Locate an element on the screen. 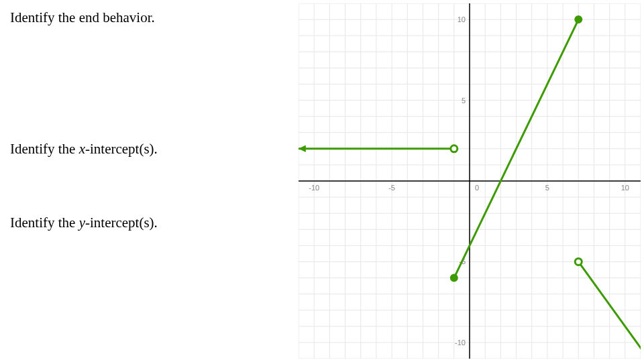 The width and height of the screenshot is (644, 362). svg-text: -5 is located at coordinates (392, 188).